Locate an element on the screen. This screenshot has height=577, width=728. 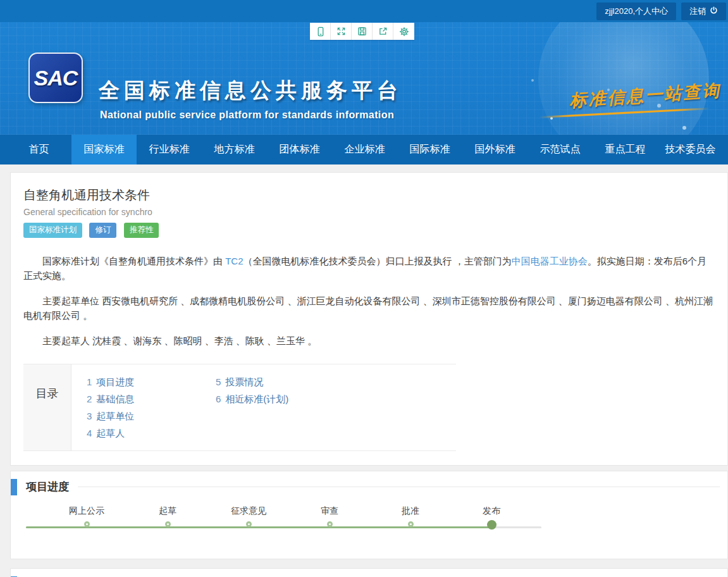
nav-item-national-standards: 国家标准 is located at coordinates (104, 149).